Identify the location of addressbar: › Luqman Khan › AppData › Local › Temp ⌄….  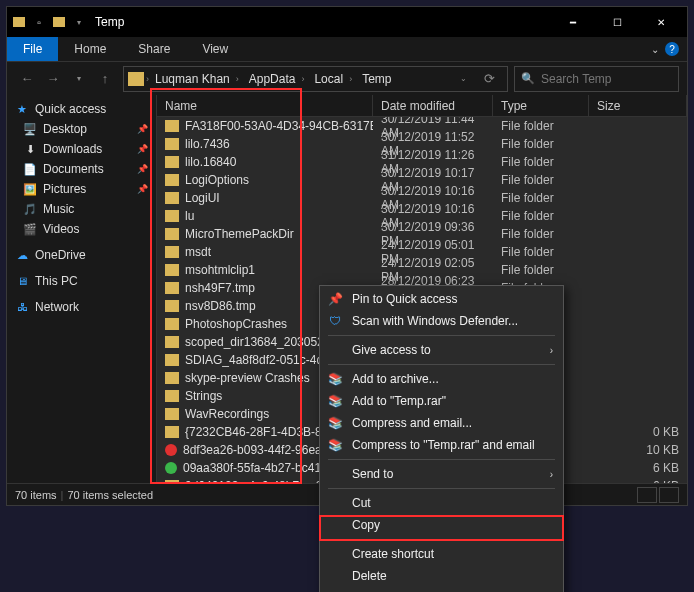
(316, 79).